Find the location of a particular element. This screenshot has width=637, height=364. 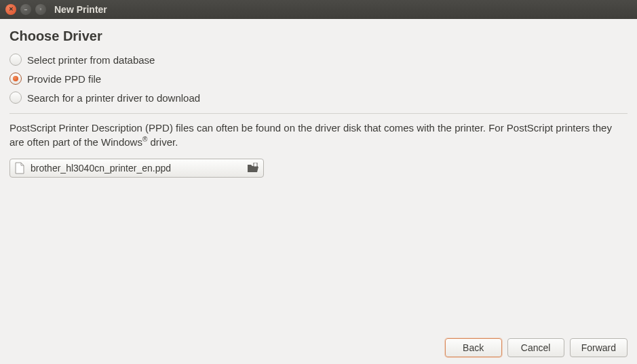

ppd-description: PostScript Printer Description (PPD) fil… is located at coordinates (319, 135).